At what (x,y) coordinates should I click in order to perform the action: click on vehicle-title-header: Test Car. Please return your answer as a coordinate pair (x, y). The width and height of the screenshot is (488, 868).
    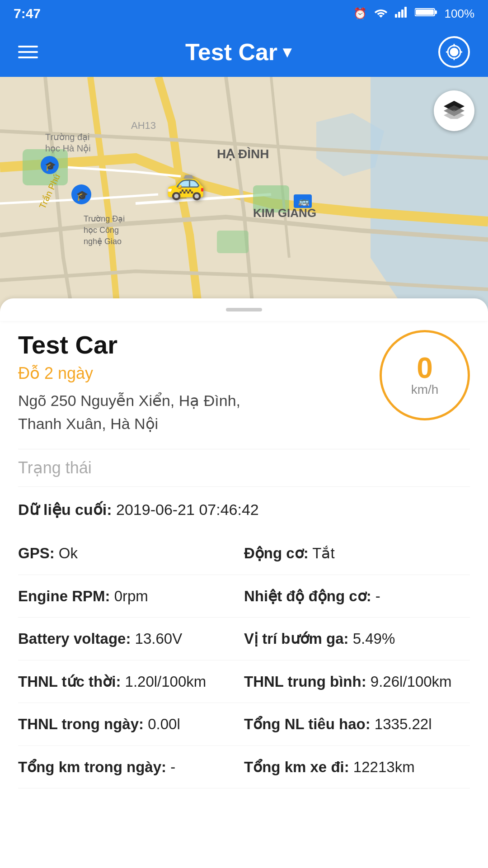
    Looking at the image, I should click on (231, 52).